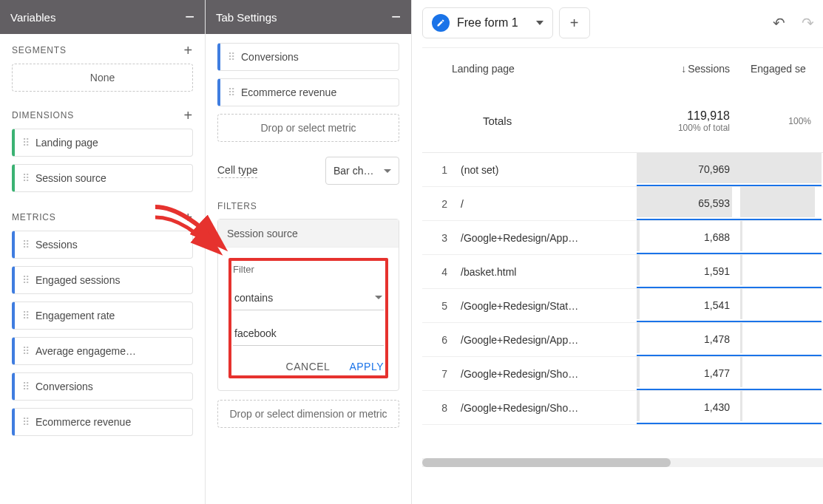 The width and height of the screenshot is (823, 504). What do you see at coordinates (623, 463) in the screenshot?
I see `horizontal-scrollbar` at bounding box center [623, 463].